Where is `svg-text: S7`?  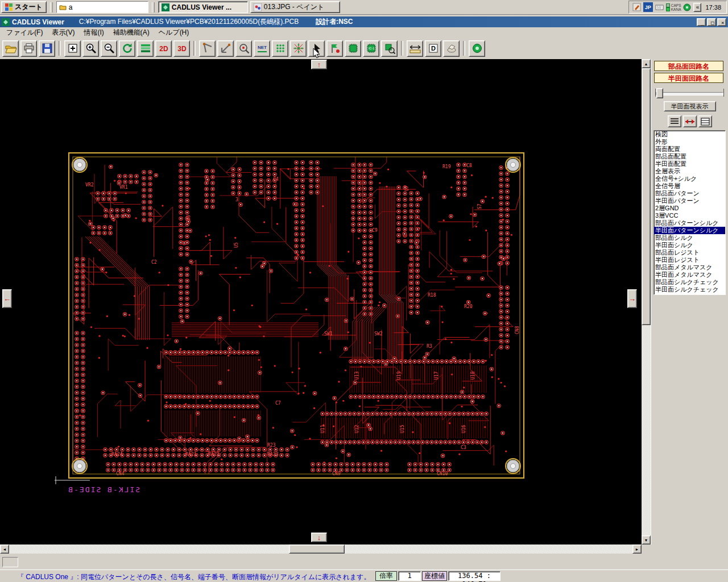 svg-text: S7 is located at coordinates (480, 206).